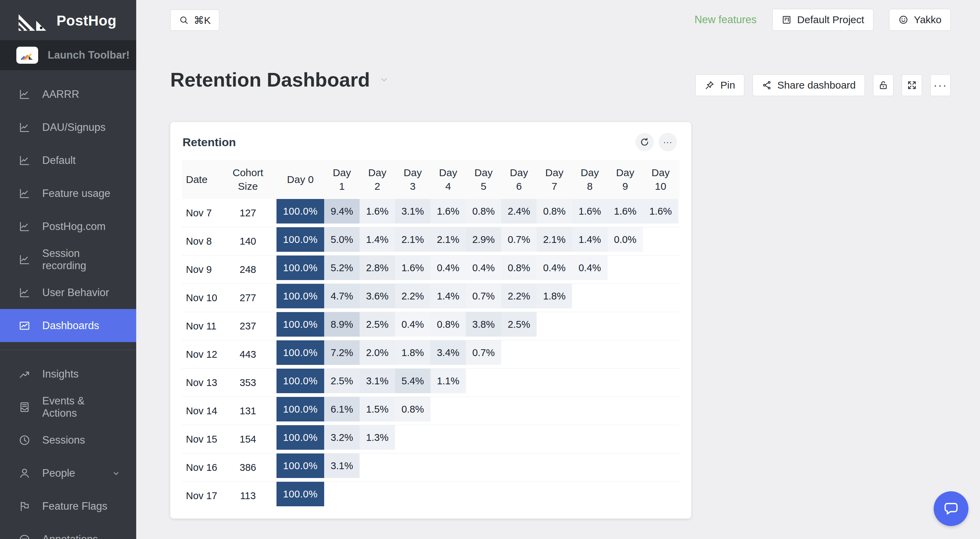 This screenshot has width=980, height=539. Describe the element at coordinates (377, 437) in the screenshot. I see `retention-value: 1.3%` at that location.